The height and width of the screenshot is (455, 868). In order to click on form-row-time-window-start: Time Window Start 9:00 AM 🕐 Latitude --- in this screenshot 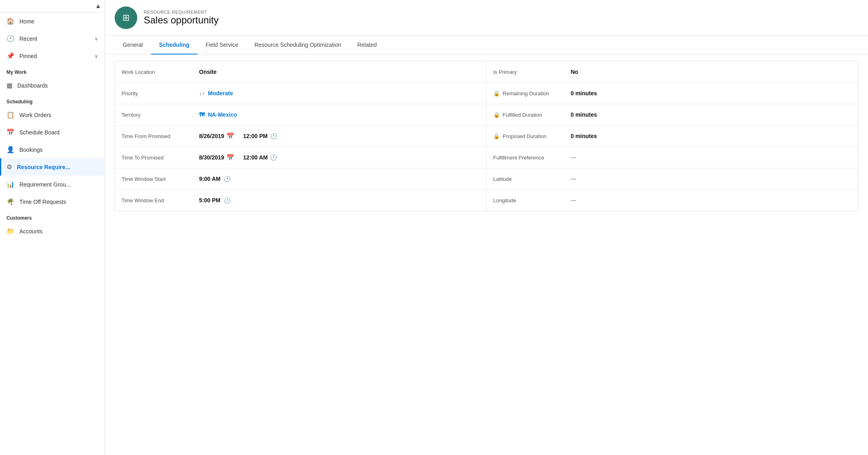, I will do `click(486, 179)`.